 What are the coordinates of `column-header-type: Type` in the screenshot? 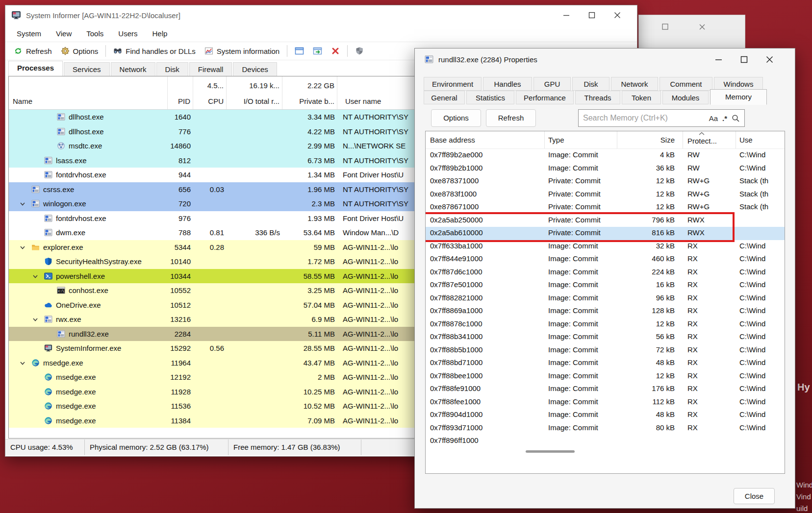 It's located at (556, 140).